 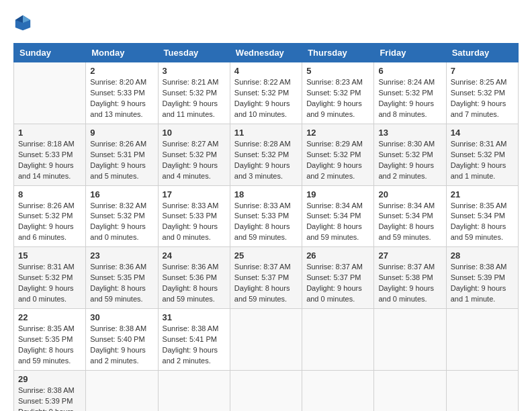 What do you see at coordinates (338, 255) in the screenshot?
I see `day-number: 26` at bounding box center [338, 255].